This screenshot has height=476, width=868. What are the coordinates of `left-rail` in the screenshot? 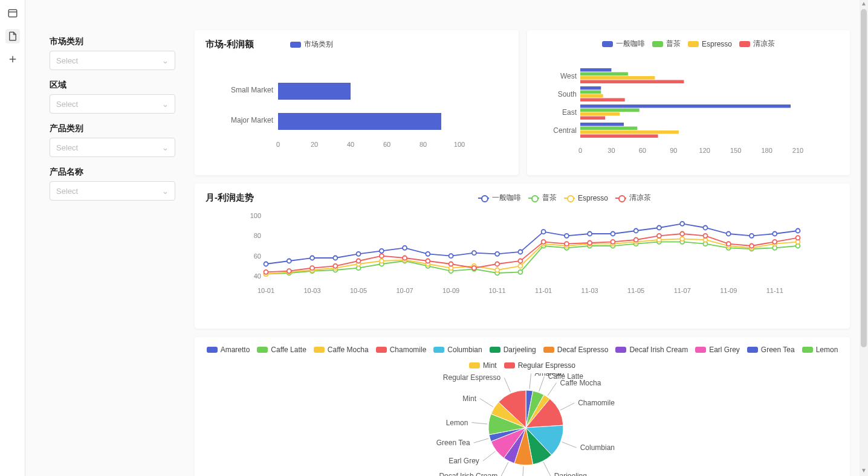 It's located at (13, 238).